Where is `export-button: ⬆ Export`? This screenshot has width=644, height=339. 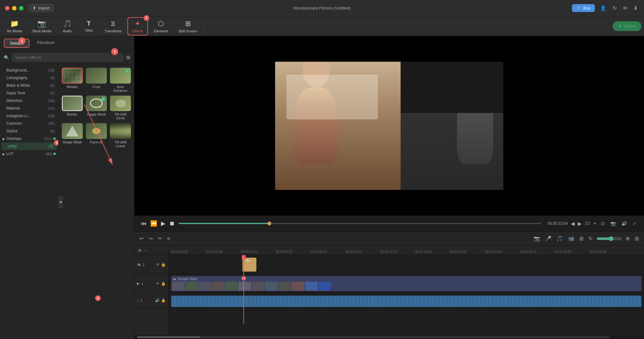 export-button: ⬆ Export is located at coordinates (627, 26).